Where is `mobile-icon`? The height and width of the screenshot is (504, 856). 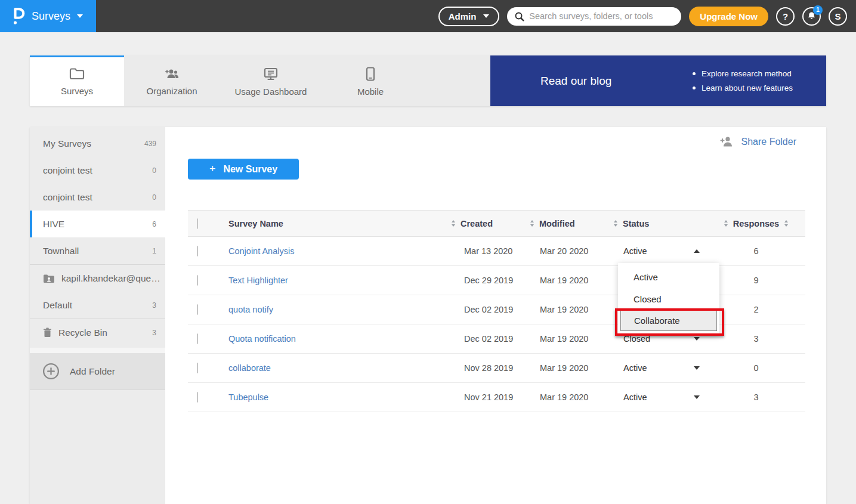 mobile-icon is located at coordinates (370, 74).